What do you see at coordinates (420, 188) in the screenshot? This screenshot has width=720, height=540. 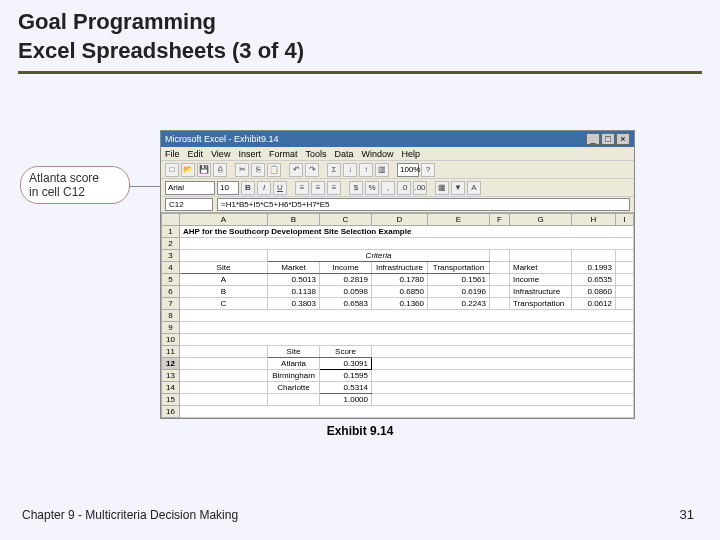 I see `increase-decimal-icon: .00` at bounding box center [420, 188].